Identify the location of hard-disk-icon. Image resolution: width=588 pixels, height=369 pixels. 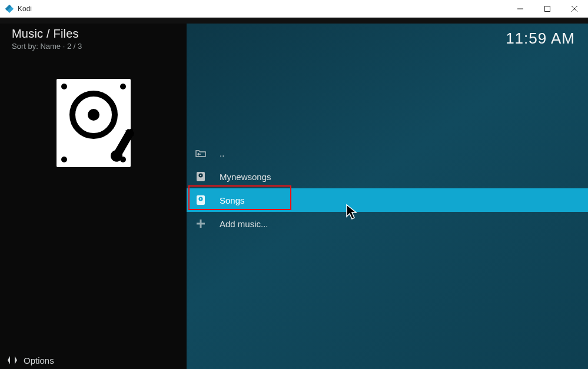
(94, 123).